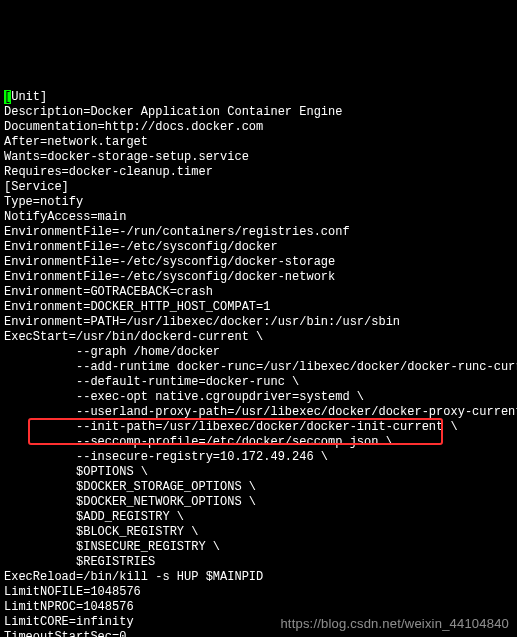  I want to click on config-line: $DOCKER_STORAGE_OPTIONS \, so click(258, 488).